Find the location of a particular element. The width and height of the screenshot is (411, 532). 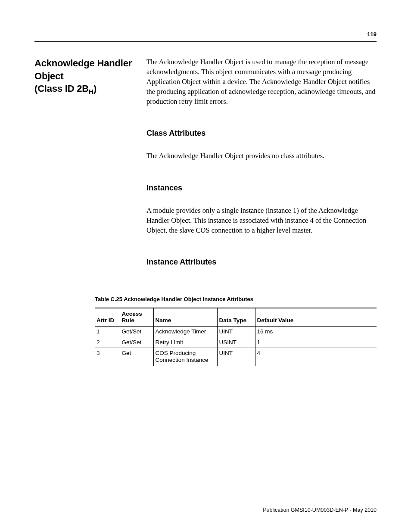

title-line-3-sub: H is located at coordinates (91, 92).